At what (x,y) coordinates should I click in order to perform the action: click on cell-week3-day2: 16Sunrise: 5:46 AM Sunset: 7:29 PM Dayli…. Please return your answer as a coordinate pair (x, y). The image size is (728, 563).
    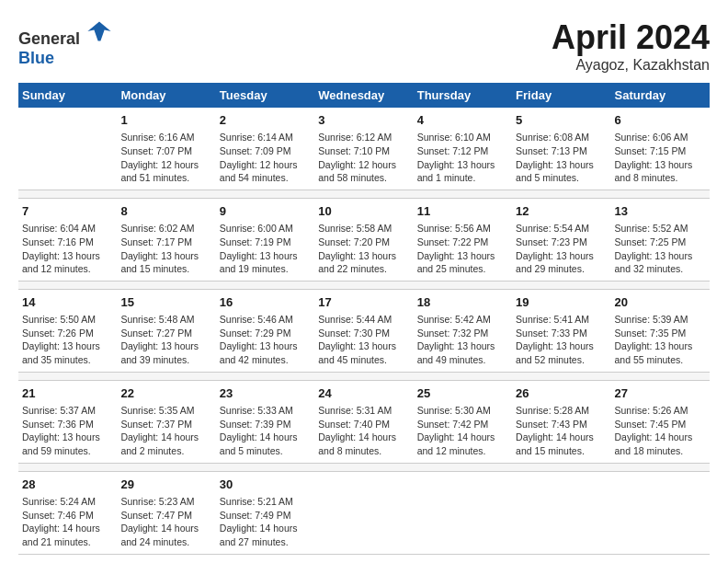
    Looking at the image, I should click on (265, 330).